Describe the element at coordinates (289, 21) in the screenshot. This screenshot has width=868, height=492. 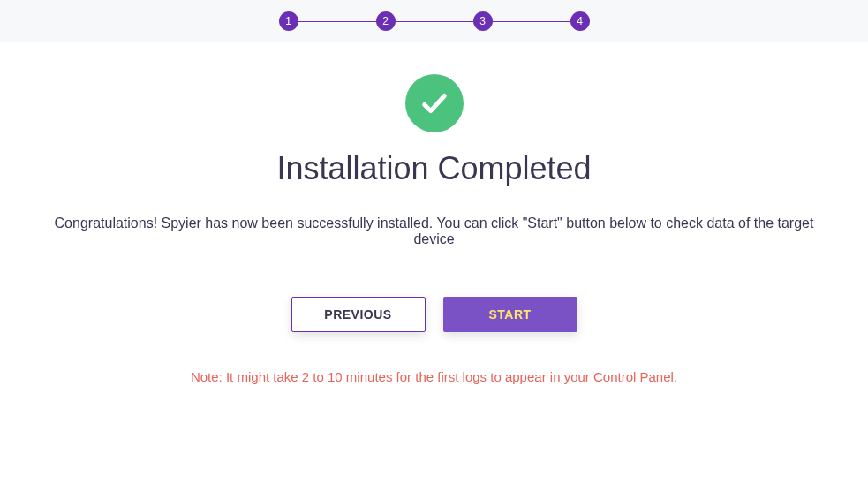
I see `step-1: 1` at that location.